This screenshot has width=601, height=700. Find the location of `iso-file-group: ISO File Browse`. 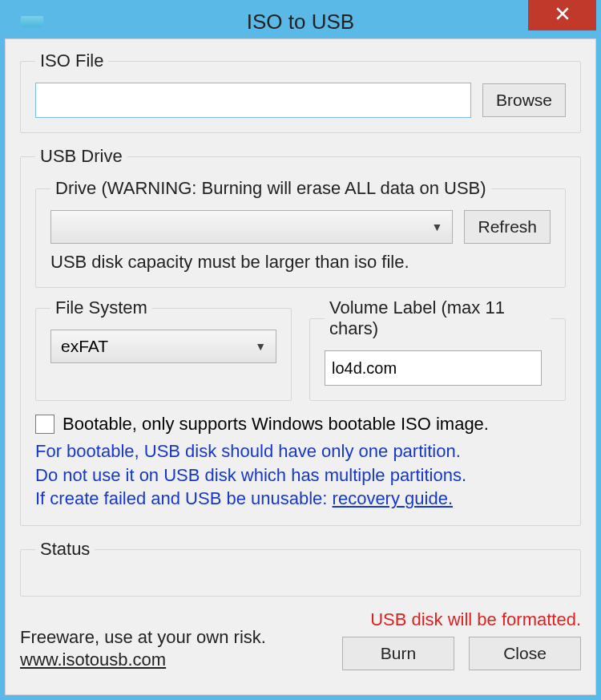

iso-file-group: ISO File Browse is located at coordinates (300, 91).